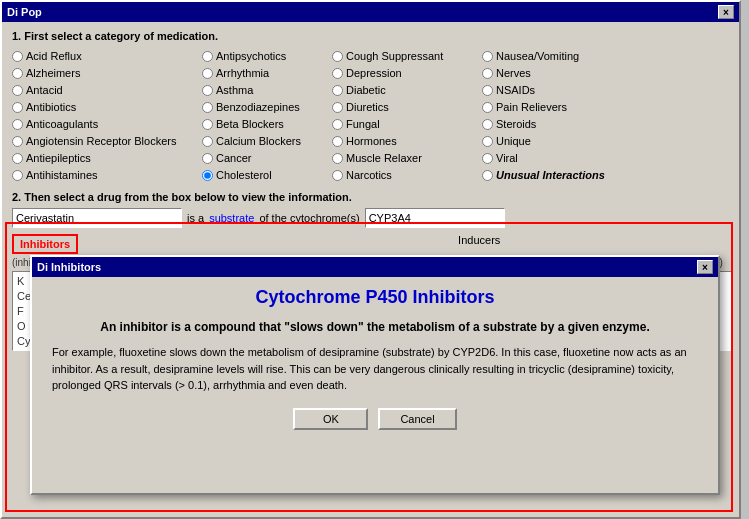 The image size is (749, 519). What do you see at coordinates (330, 419) in the screenshot?
I see `ok-button: OK` at bounding box center [330, 419].